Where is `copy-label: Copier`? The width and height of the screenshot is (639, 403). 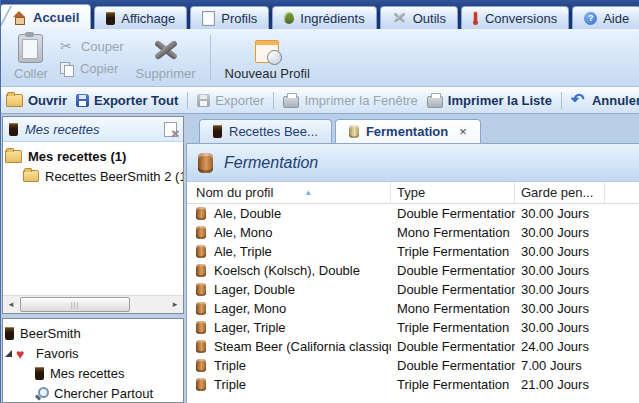
copy-label: Copier is located at coordinates (99, 68).